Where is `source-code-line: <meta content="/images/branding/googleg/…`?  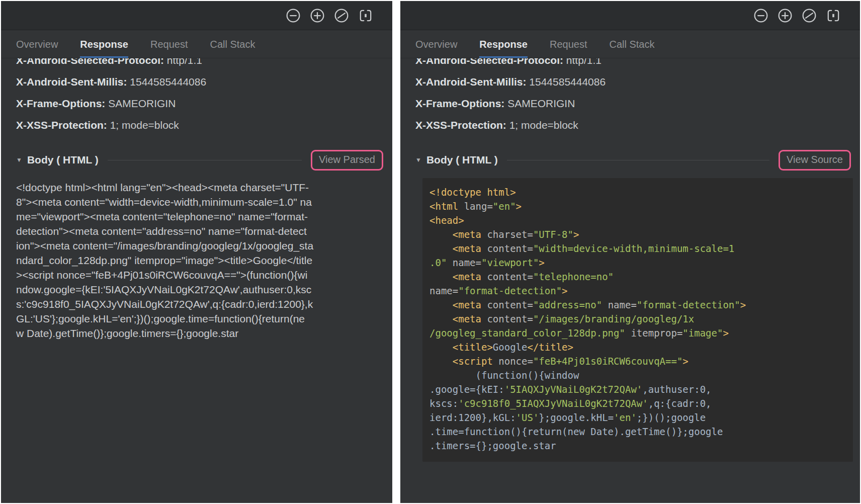 source-code-line: <meta content="/images/branding/googleg/… is located at coordinates (638, 319).